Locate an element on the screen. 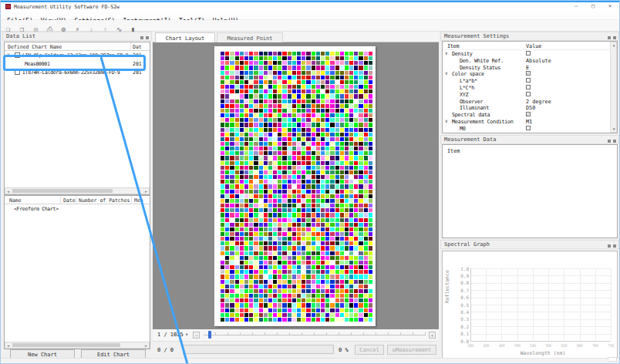  tree-item-measurement: Meas00001201 is located at coordinates (77, 63).